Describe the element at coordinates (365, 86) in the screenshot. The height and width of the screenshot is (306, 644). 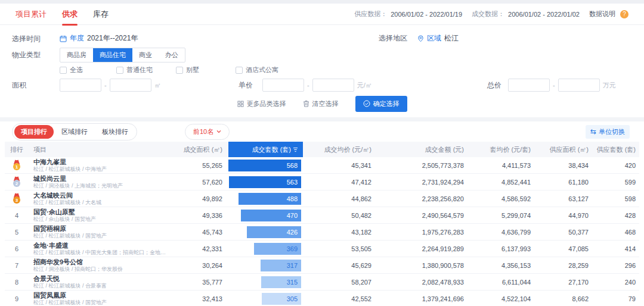
I see `unit-price-unit-label: 元/㎡` at that location.